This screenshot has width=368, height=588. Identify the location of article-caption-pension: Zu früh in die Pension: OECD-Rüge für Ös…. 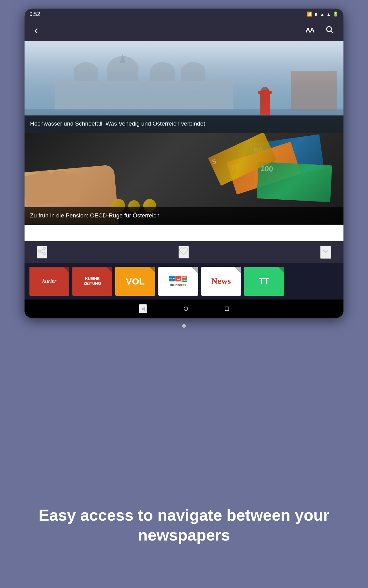
(184, 216).